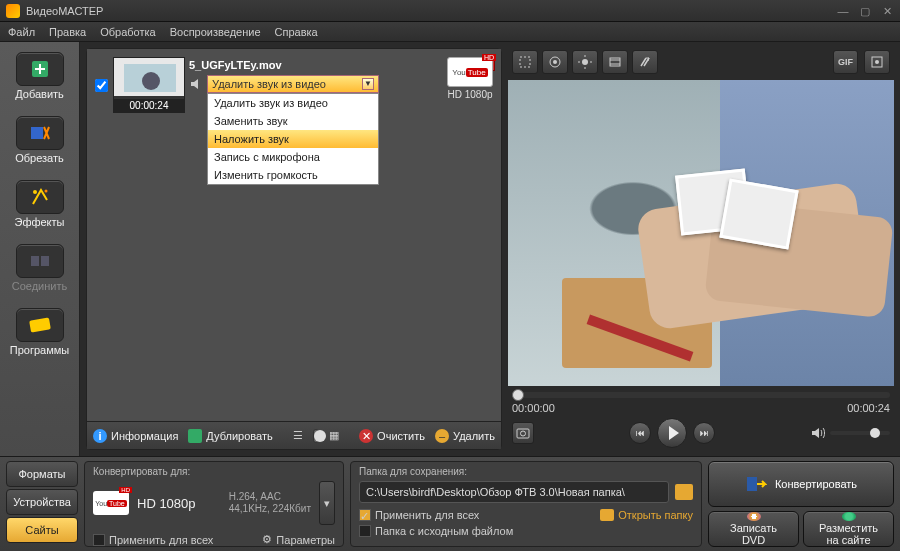 Image resolution: width=900 pixels, height=551 pixels. Describe the element at coordinates (293, 84) in the screenshot. I see `audio-action-dropdown: Удалить звук из видео ▼ Удалить звук из …` at that location.